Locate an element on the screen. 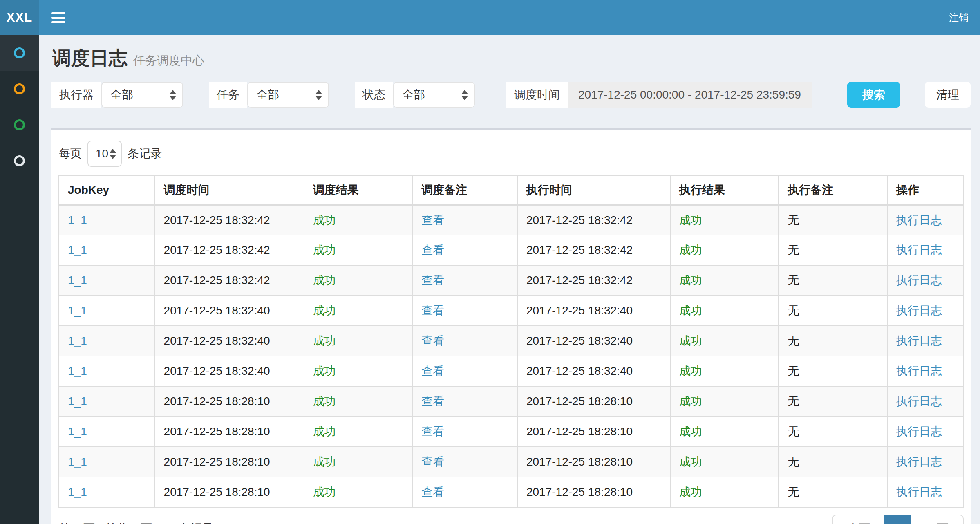  search-button: 搜索 is located at coordinates (874, 95).